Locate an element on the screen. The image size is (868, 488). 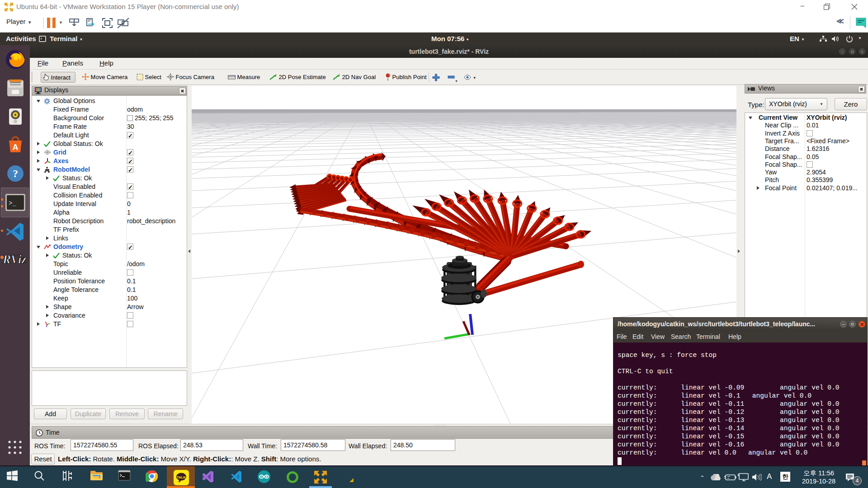
svg-text: RViz is located at coordinates (14, 259).